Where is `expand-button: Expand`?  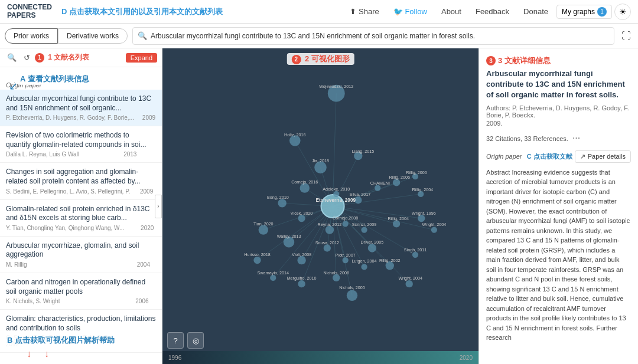 expand-button: Expand is located at coordinates (142, 58).